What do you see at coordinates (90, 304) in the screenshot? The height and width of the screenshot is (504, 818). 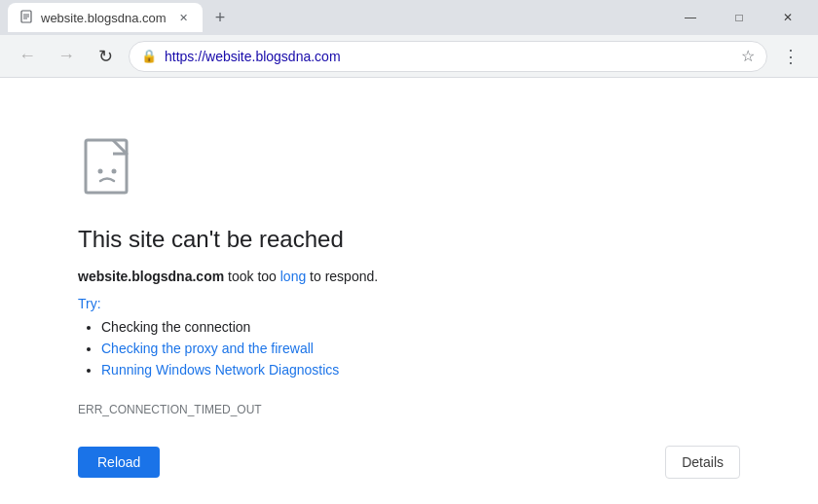 I see `try-text: Try:` at bounding box center [90, 304].